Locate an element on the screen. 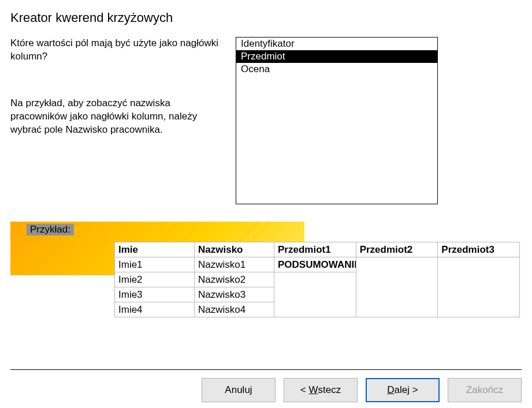 Image resolution: width=532 pixels, height=408 pixels. cell: Nazwisko2 is located at coordinates (235, 280).